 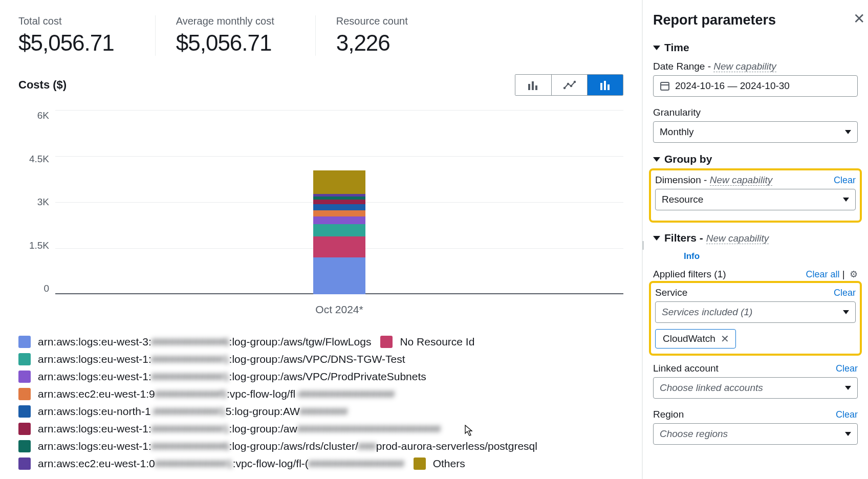 I want to click on dimension-highlight: Dimension - New capability Clear Resourc…, so click(x=755, y=195).